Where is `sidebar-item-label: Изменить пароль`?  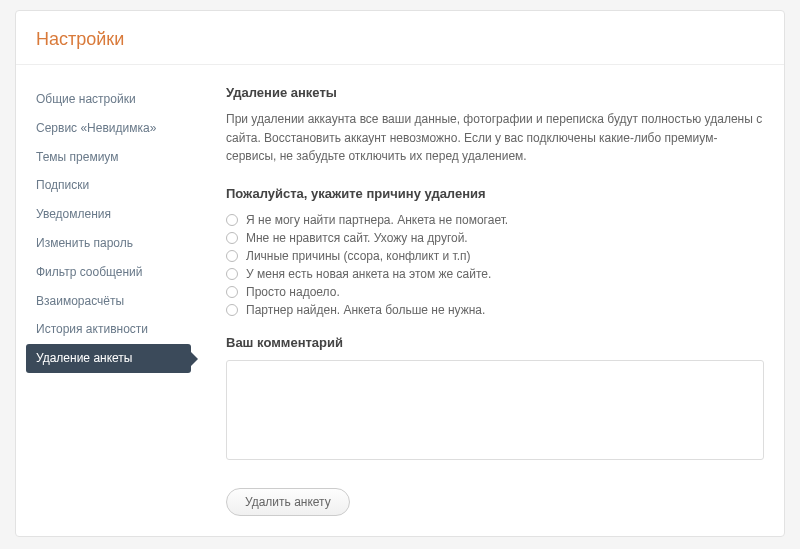
sidebar-item-label: Изменить пароль is located at coordinates (84, 243).